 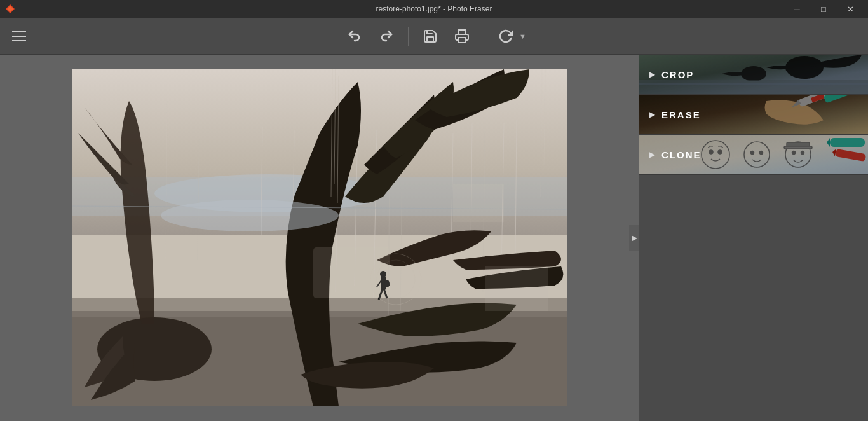 I want to click on refresh-group: ▼, so click(x=510, y=36).